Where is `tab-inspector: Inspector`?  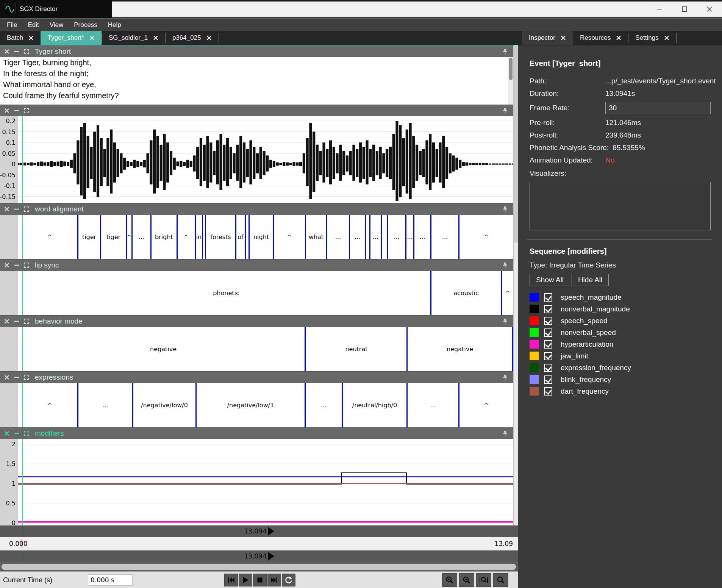
tab-inspector: Inspector is located at coordinates (547, 38).